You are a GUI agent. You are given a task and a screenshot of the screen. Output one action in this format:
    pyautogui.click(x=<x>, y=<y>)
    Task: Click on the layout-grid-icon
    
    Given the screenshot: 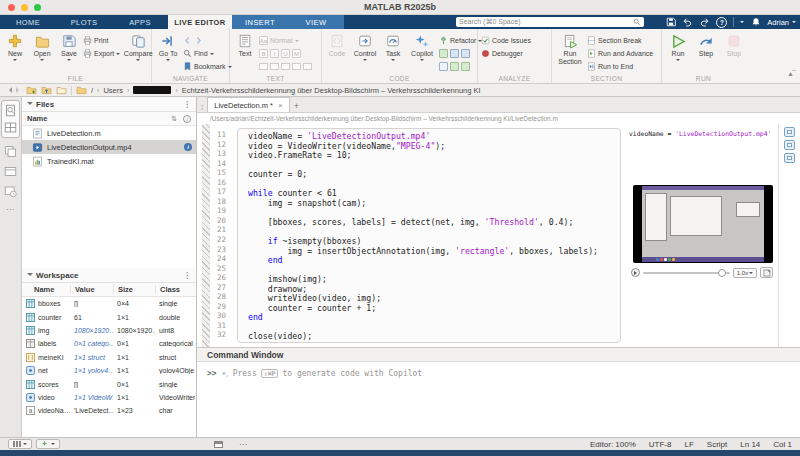 What is the action you would take?
    pyautogui.click(x=10, y=128)
    